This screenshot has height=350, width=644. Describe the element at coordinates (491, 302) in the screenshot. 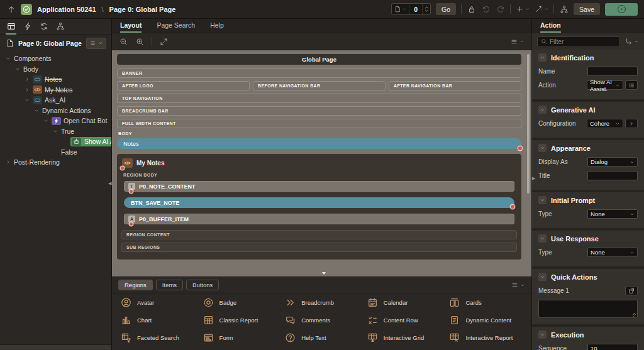

I see `gallery-item-cards: Cards` at that location.